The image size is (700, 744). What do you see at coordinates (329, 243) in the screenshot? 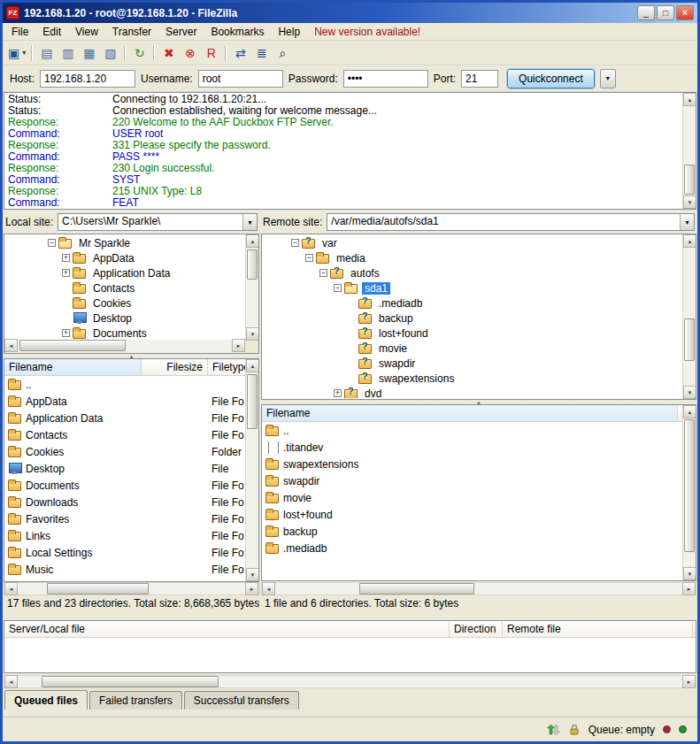
I see `tree-item-label: var` at bounding box center [329, 243].